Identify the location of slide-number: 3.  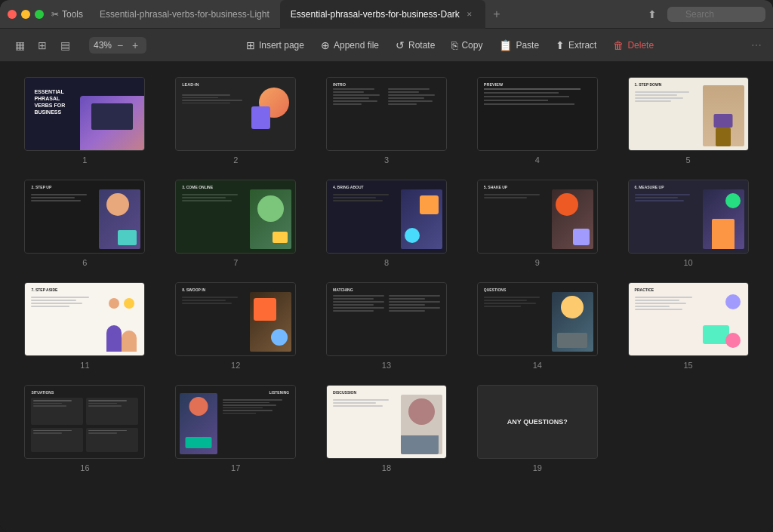
(386, 160).